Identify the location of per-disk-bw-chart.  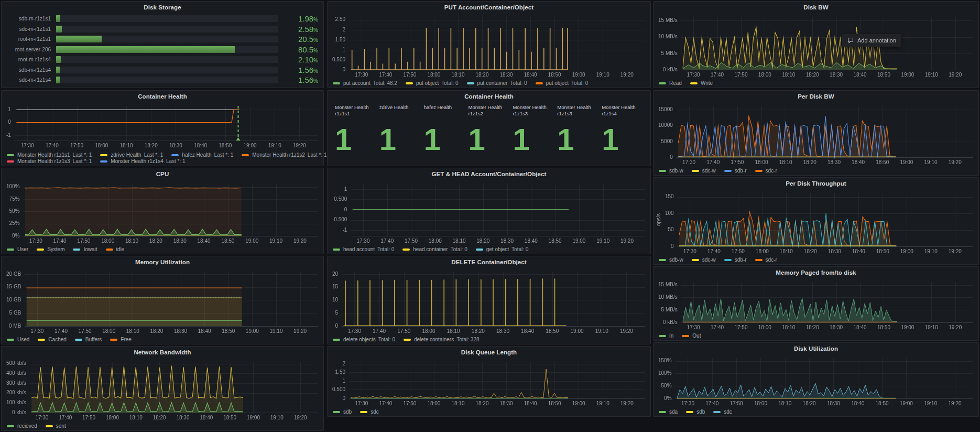
(816, 134).